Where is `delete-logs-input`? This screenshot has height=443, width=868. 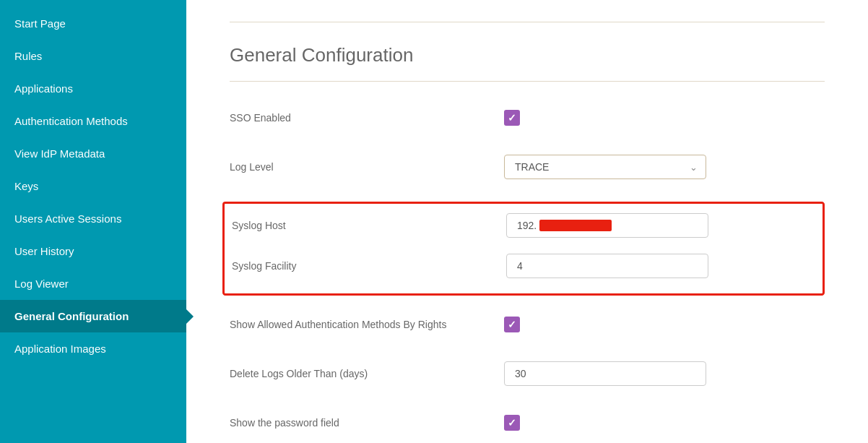
delete-logs-input is located at coordinates (605, 374).